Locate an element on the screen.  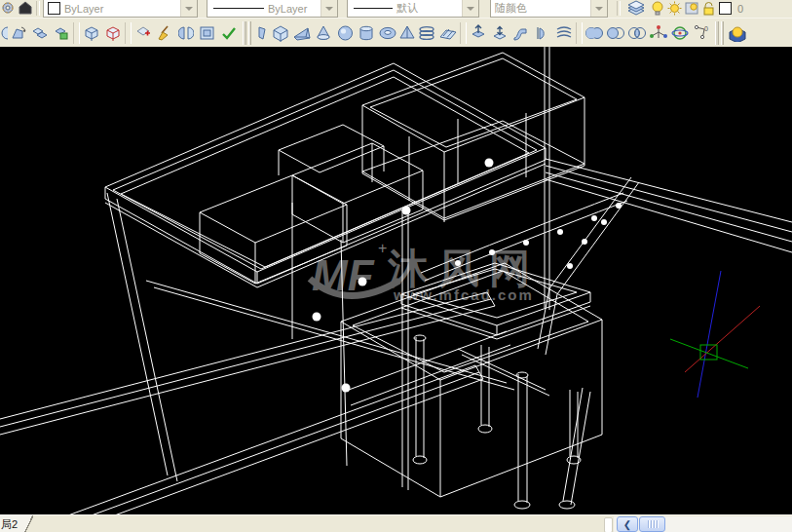
imprint-button is located at coordinates (143, 33).